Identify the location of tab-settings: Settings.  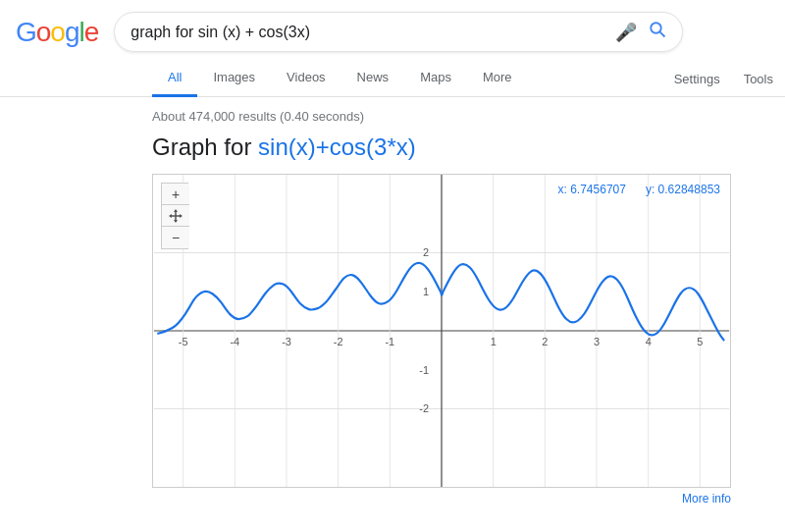
(697, 79).